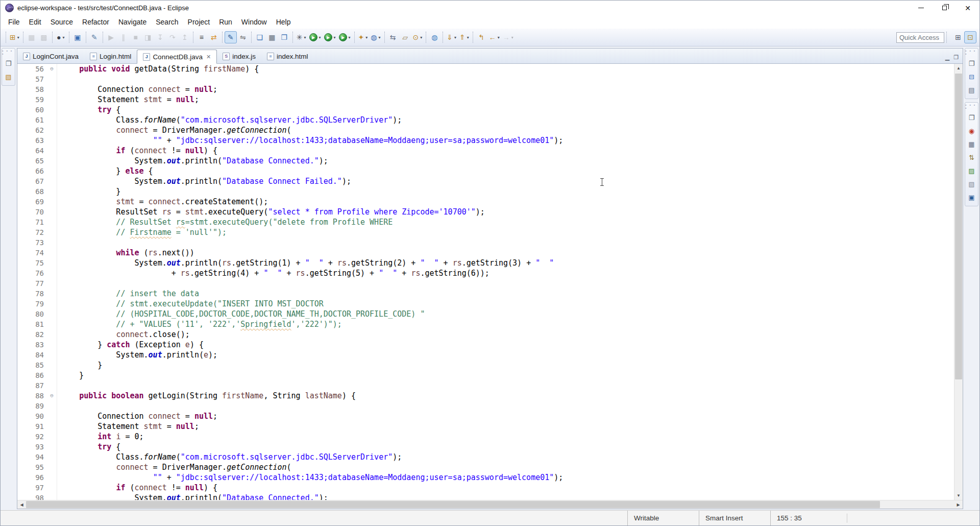 The image size is (980, 526). What do you see at coordinates (260, 37) in the screenshot?
I see `new-java-project-button: ❏` at bounding box center [260, 37].